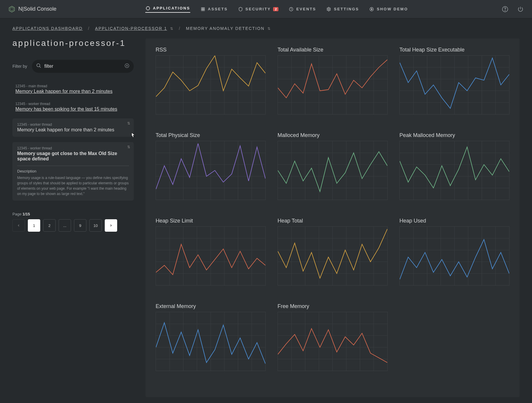  What do you see at coordinates (211, 252) in the screenshot?
I see `chart-cell: Heap Size Limit` at bounding box center [211, 252].